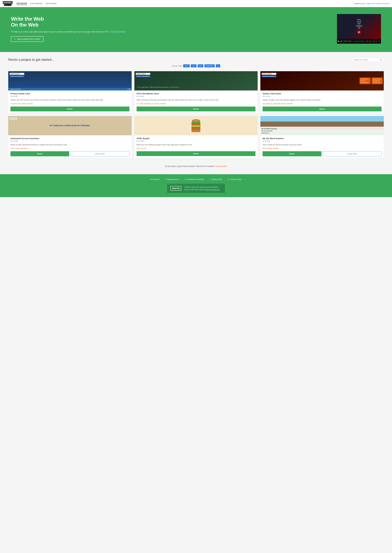 Image resolution: width=392 pixels, height=553 pixels. What do you see at coordinates (359, 41) in the screenshot?
I see `video-controls: ▶ 🔊 0:56 / 2:34 CC ⚙ YouTube ⛶` at bounding box center [359, 41].